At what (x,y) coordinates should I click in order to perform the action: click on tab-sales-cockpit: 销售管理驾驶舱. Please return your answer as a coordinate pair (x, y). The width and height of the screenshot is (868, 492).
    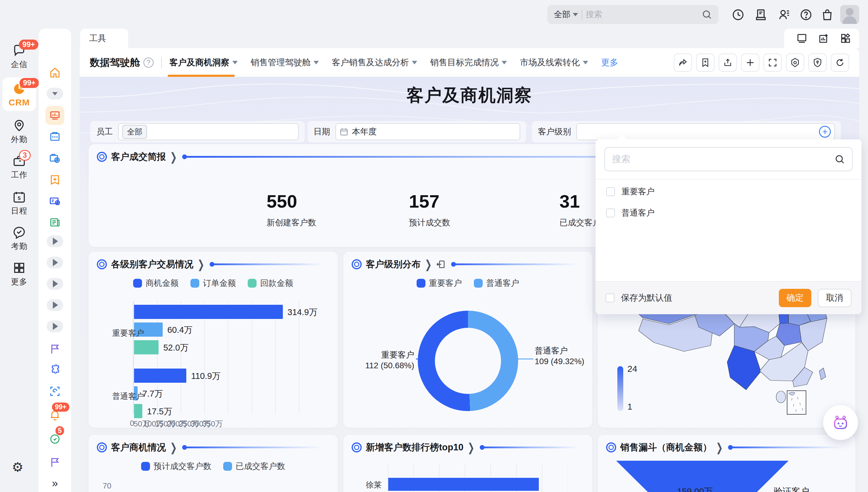
    Looking at the image, I should click on (285, 63).